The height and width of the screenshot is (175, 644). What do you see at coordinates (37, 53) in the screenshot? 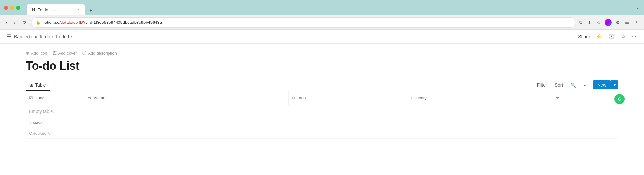
I see `add-icon-button: ⊕ Add icon` at bounding box center [37, 53].